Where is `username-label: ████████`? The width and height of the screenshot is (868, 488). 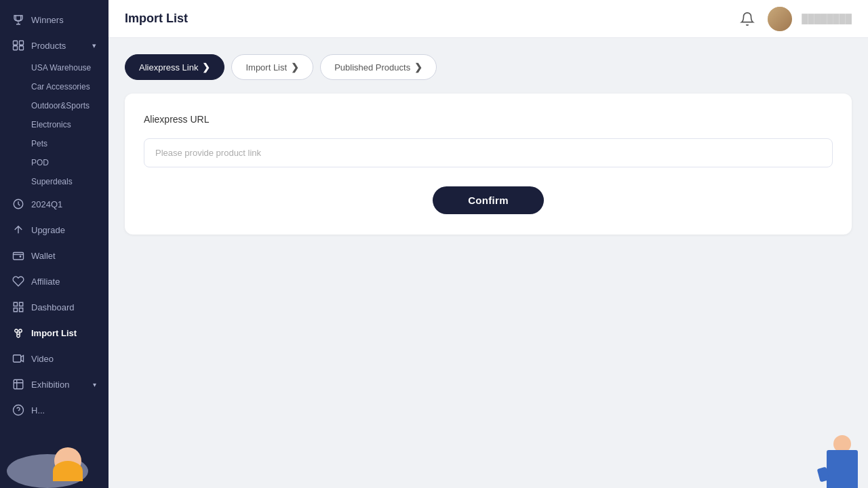
username-label: ████████ is located at coordinates (827, 19).